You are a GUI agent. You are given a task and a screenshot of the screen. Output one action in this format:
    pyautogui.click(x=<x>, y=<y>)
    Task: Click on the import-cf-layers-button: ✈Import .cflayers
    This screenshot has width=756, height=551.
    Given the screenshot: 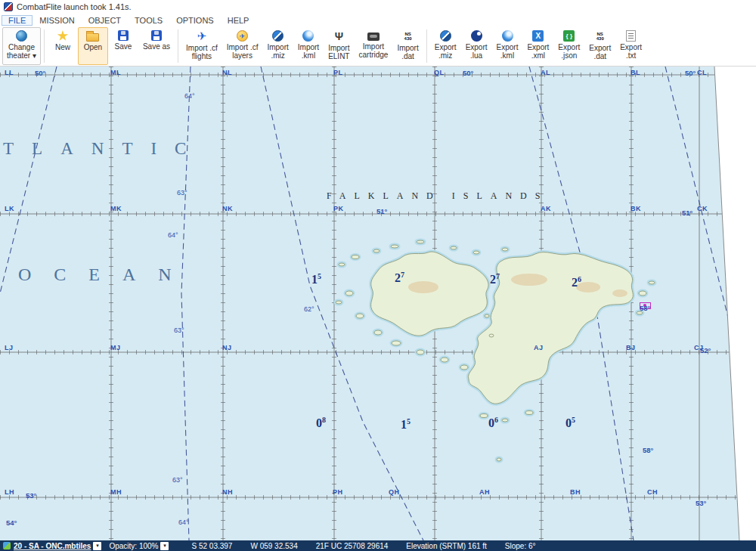 What is the action you would take?
    pyautogui.click(x=243, y=46)
    